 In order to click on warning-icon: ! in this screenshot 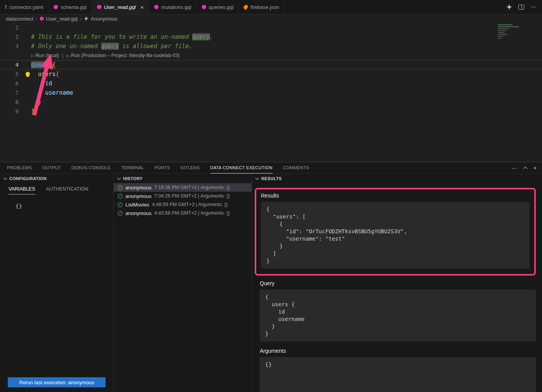, I will do `click(6, 7)`.